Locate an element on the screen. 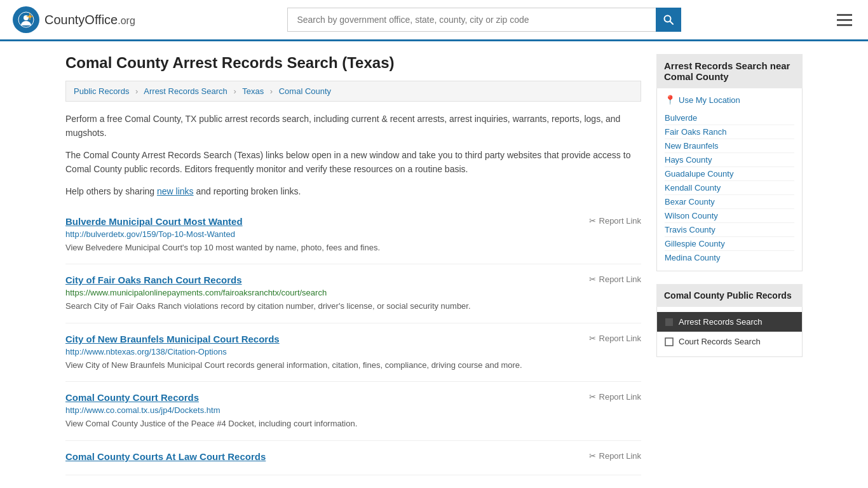  result-url: https://www.municipalonlinepayments.com/… is located at coordinates (353, 292).